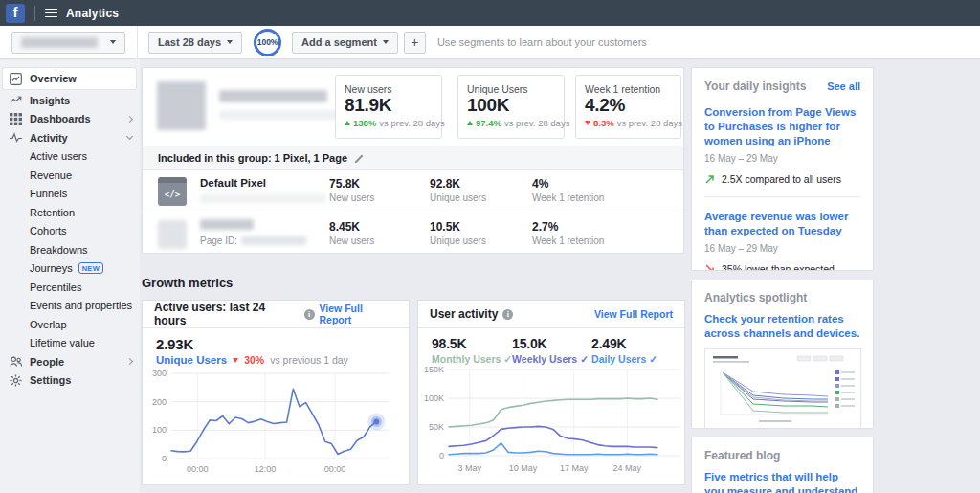 The image size is (980, 493). Describe the element at coordinates (263, 199) in the screenshot. I see `blurred-pixel-id` at that location.